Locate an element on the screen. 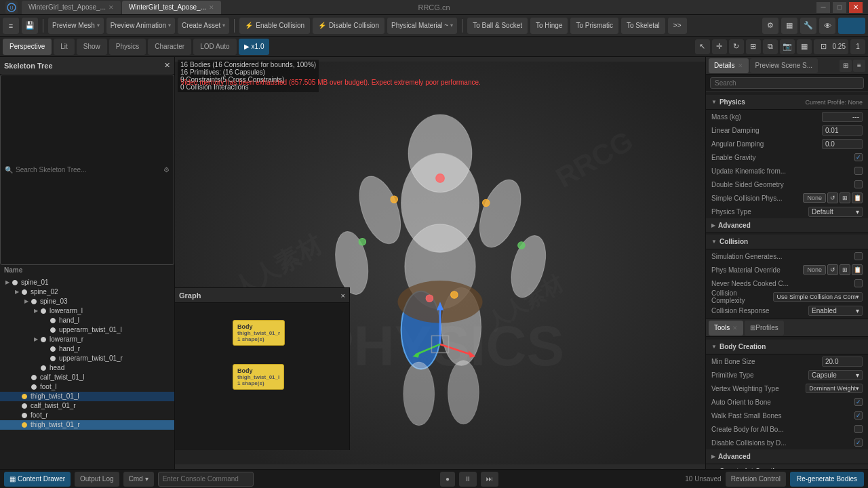  view-icon: 👁 is located at coordinates (827, 26).